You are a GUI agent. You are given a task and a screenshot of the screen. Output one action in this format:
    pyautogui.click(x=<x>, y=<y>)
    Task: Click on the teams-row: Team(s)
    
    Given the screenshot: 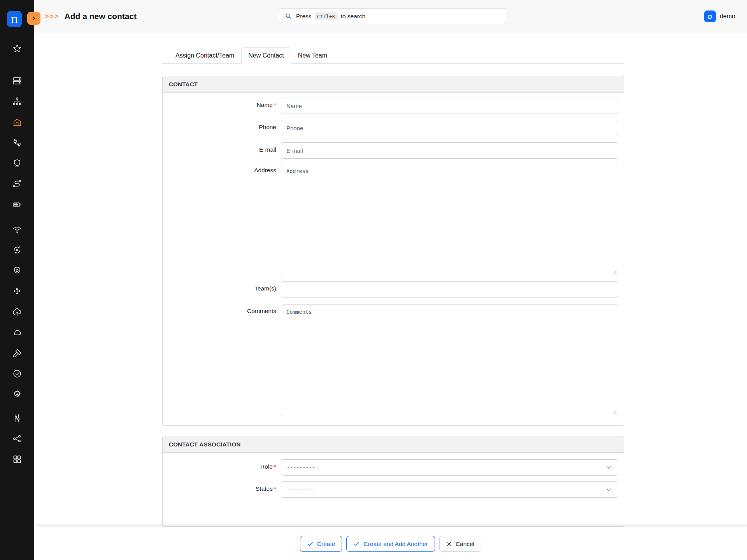 What is the action you would take?
    pyautogui.click(x=393, y=289)
    